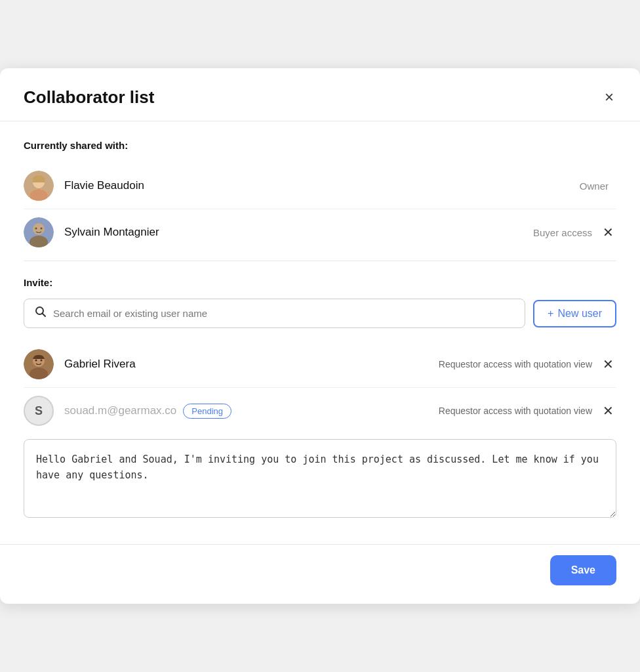  What do you see at coordinates (515, 364) in the screenshot?
I see `invite-role-gabriel: Requestor access with quotation view` at bounding box center [515, 364].